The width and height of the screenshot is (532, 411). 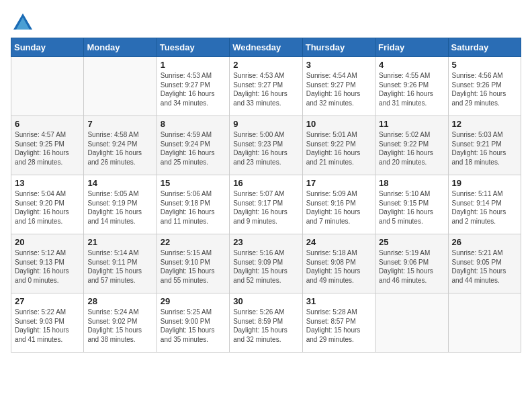 What do you see at coordinates (266, 301) in the screenshot?
I see `day-number: 30` at bounding box center [266, 301].